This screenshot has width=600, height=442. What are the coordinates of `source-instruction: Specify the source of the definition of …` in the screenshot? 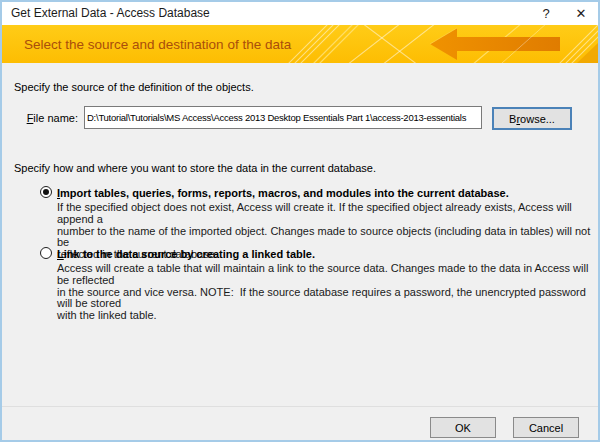 It's located at (134, 87).